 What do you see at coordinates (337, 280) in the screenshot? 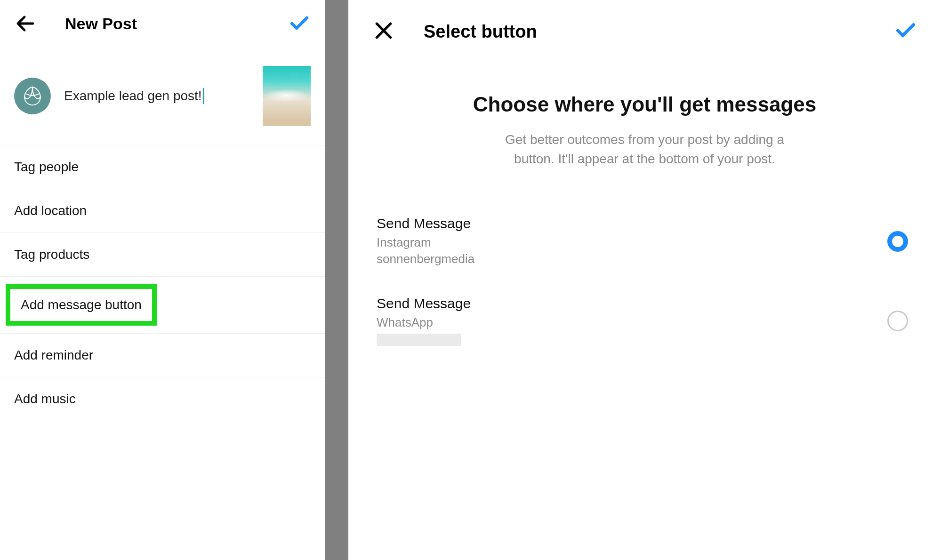
I see `panel-divider` at bounding box center [337, 280].